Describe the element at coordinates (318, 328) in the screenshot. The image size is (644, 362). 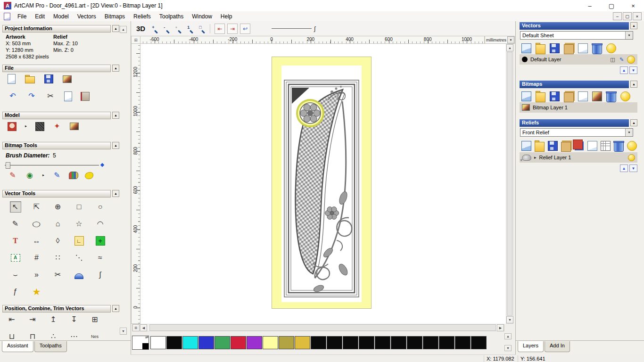
I see `canvas-horizontal-scrollbar: ⊞ ◀ ▶` at that location.